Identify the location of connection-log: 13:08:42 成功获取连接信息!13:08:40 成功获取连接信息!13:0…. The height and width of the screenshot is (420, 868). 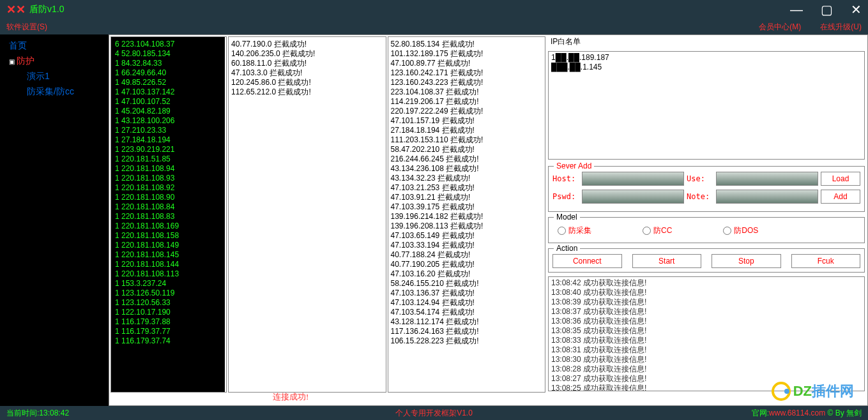
(706, 334).